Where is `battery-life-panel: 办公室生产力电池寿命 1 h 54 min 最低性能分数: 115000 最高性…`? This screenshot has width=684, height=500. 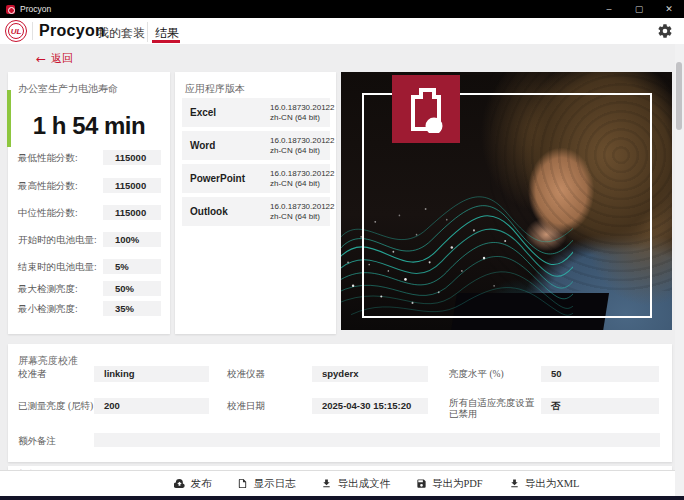
battery-life-panel: 办公室生产力电池寿命 1 h 54 min 最低性能分数: 115000 最高性… is located at coordinates (89, 203).